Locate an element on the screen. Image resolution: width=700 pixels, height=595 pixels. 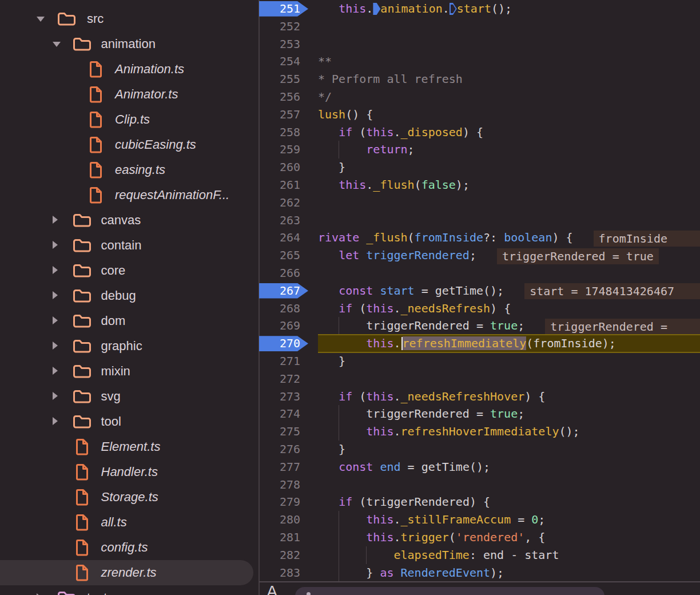
code-line-279: 279 if (triggerRendered) { is located at coordinates (479, 502).